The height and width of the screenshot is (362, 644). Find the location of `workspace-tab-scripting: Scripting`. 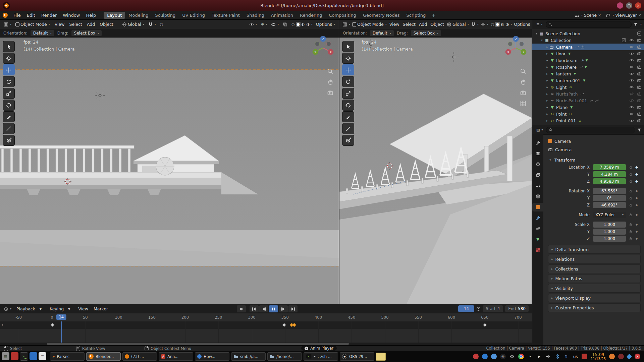

workspace-tab-scripting: Scripting is located at coordinates (416, 15).